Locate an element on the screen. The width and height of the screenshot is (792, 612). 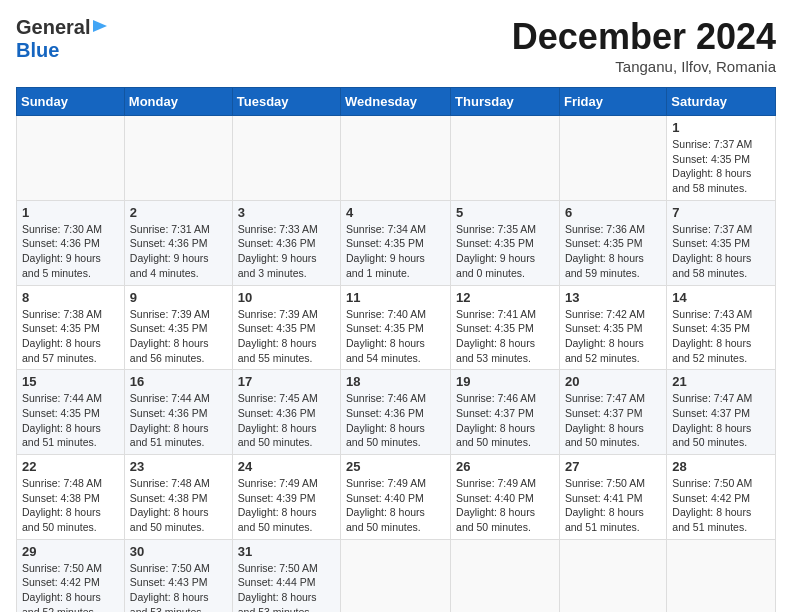
month-title: December 2024 is located at coordinates (644, 37).